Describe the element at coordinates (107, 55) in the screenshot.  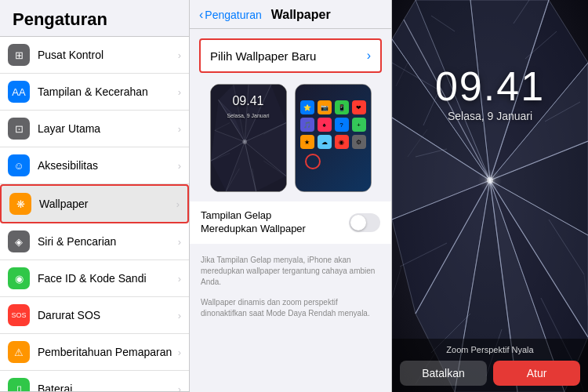
I see `sidebar-item-label-pusat-kontrol: Pusat Kontrol` at that location.